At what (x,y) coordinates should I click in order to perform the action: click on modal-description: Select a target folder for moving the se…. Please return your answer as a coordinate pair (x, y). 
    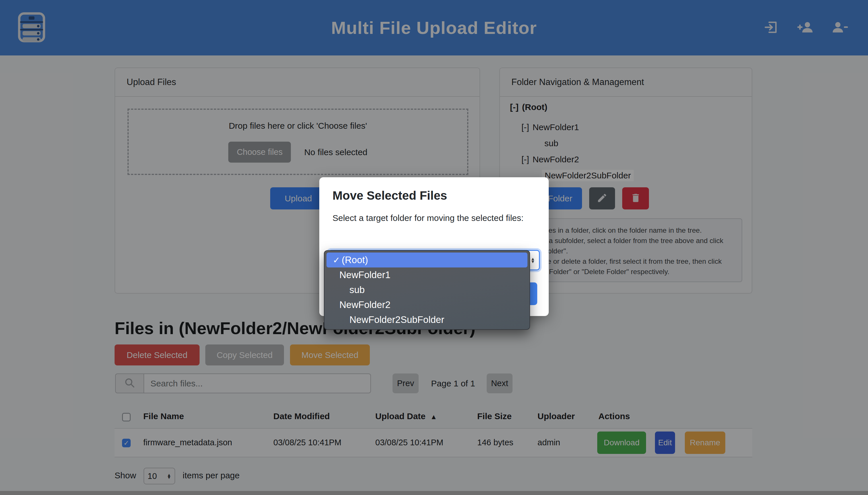
    Looking at the image, I should click on (433, 218).